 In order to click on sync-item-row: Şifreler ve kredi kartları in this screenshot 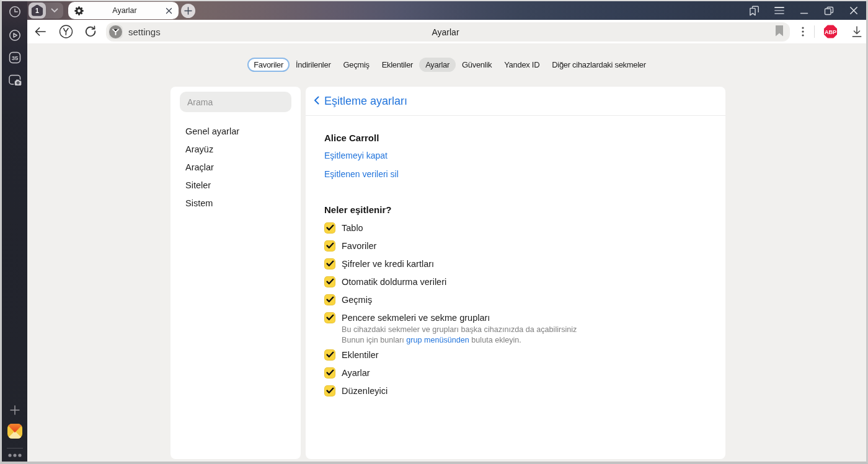, I will do `click(516, 264)`.